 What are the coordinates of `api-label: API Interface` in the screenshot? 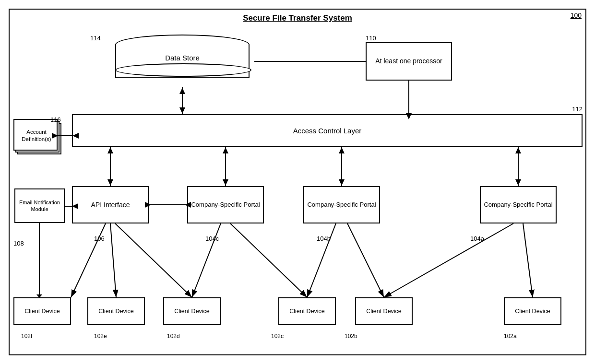 It's located at (110, 205).